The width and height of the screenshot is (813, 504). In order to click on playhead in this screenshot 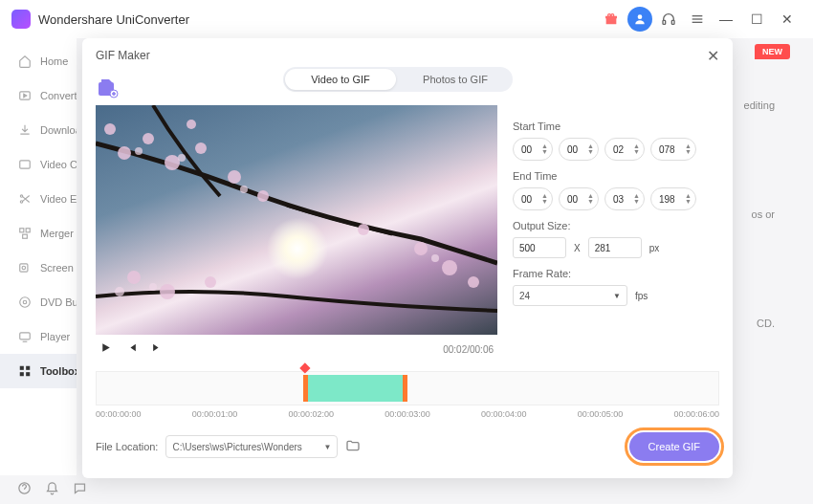, I will do `click(306, 367)`.